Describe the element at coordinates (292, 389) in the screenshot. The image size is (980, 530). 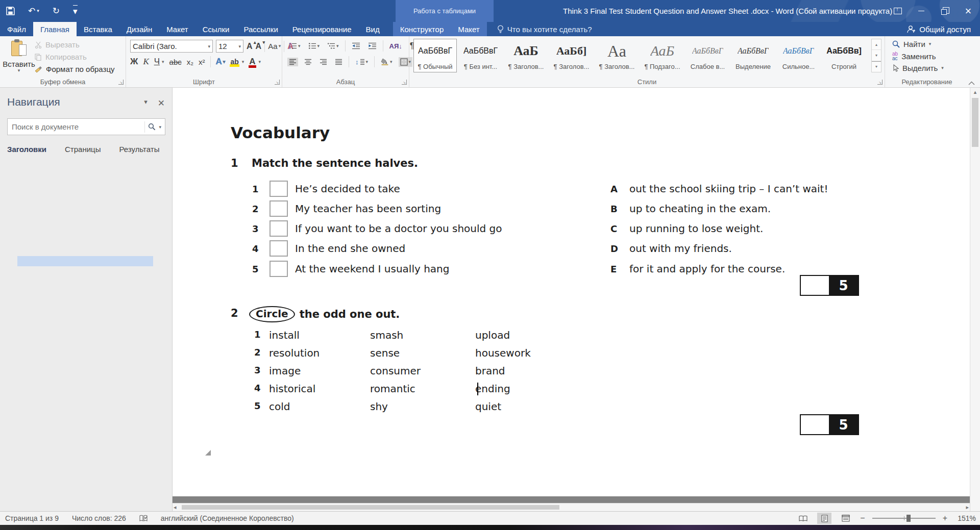
I see `word-option: historical` at that location.